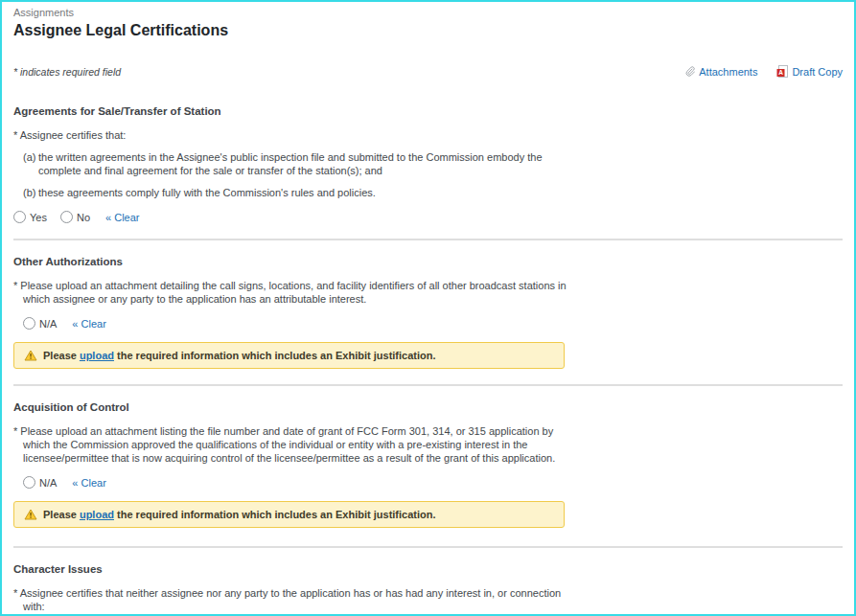 The height and width of the screenshot is (616, 856). What do you see at coordinates (38, 217) in the screenshot?
I see `radio-label: Yes` at bounding box center [38, 217].